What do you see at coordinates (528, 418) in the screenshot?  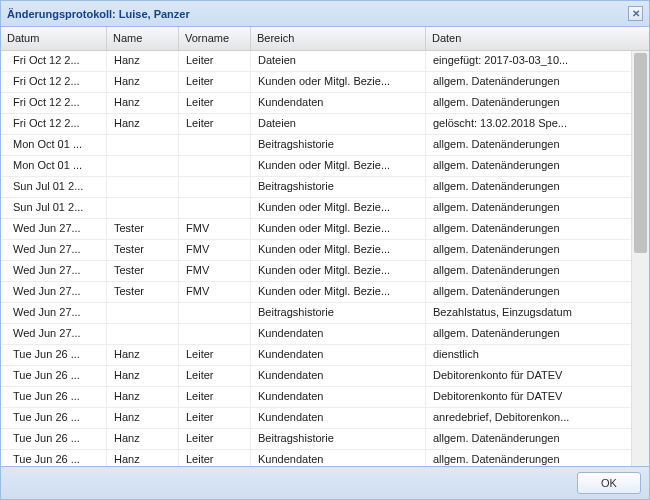 I see `cell-daten: anredebrief, Debitorenkon...` at bounding box center [528, 418].